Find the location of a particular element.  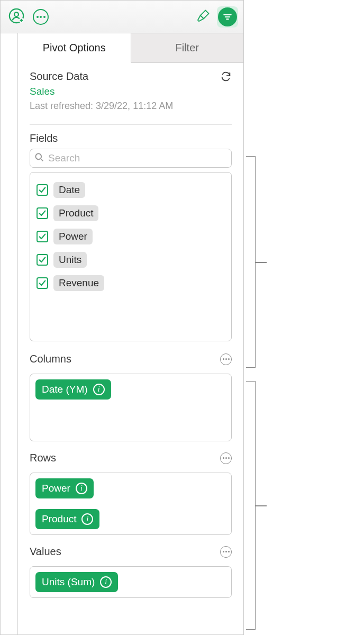

rows-more-button is located at coordinates (226, 458).